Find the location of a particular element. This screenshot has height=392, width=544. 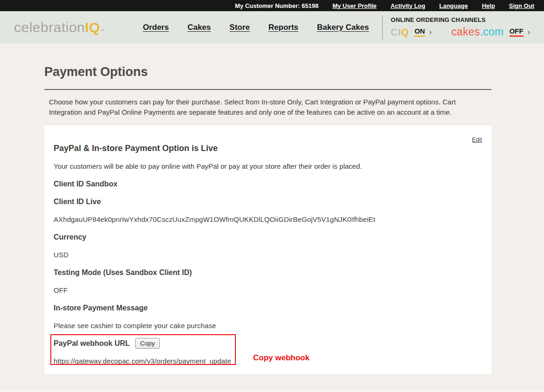

topbar-link-my-user-profile: My User Profile is located at coordinates (354, 6).